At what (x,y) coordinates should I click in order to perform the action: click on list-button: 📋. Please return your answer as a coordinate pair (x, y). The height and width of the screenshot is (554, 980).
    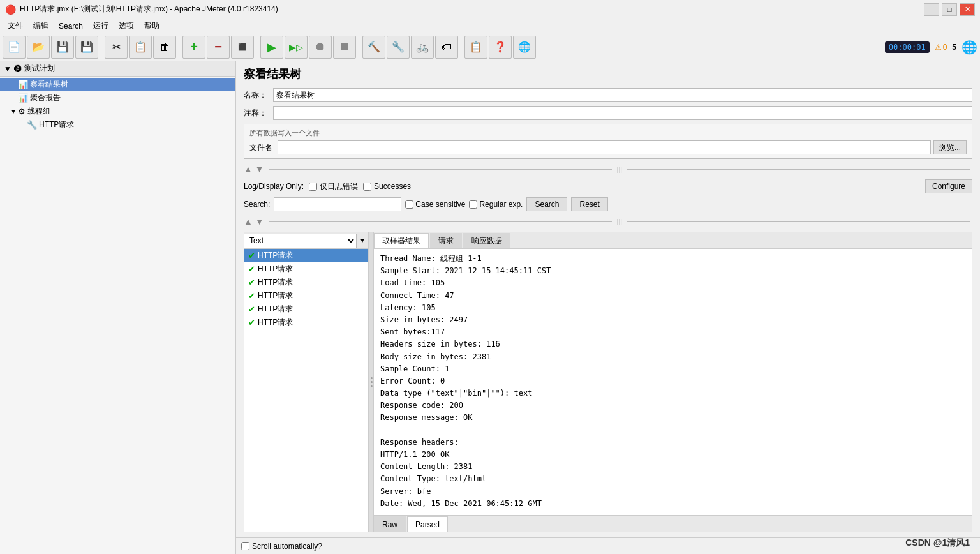
    Looking at the image, I should click on (476, 47).